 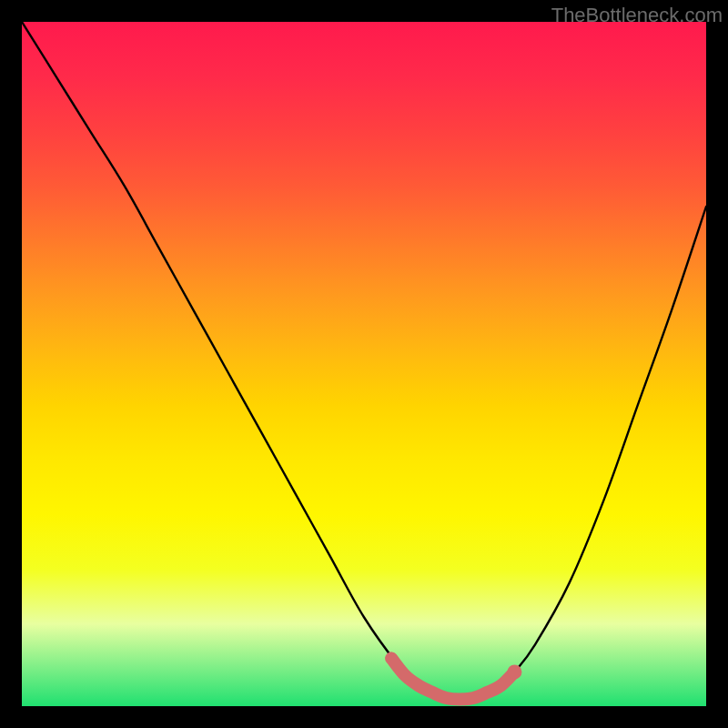 I want to click on optimal-zone-end-dot, so click(x=514, y=672).